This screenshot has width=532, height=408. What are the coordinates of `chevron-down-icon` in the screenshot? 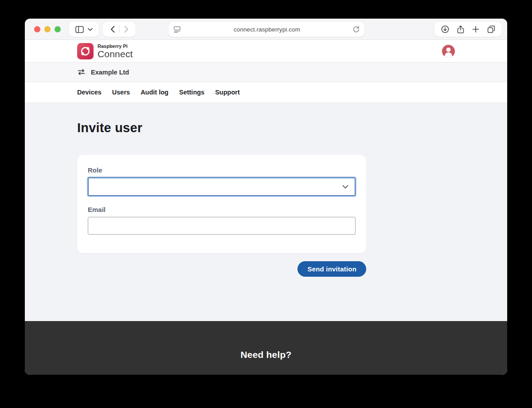 It's located at (90, 29).